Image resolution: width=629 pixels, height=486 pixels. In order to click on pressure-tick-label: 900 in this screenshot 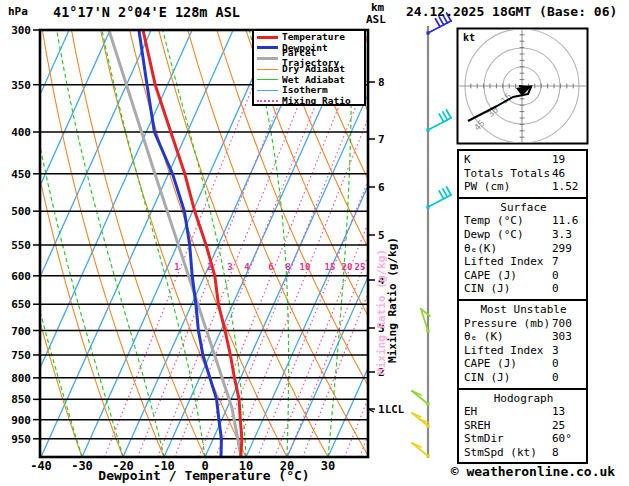, I will do `click(21, 420)`.